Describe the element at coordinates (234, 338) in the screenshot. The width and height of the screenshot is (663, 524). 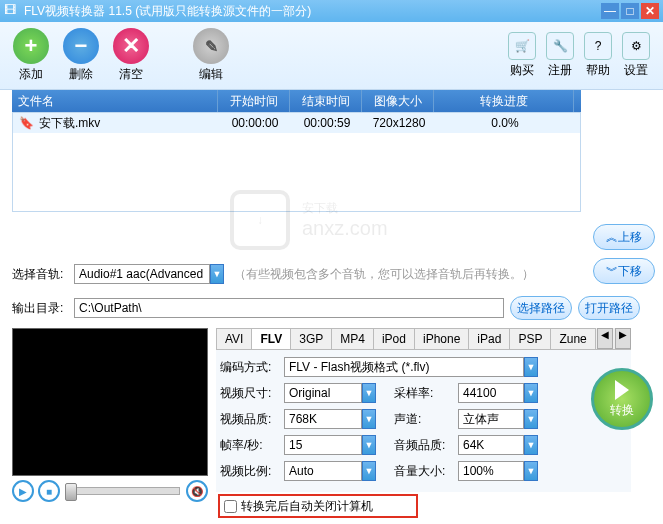
I see `tab-avi: AVI` at that location.